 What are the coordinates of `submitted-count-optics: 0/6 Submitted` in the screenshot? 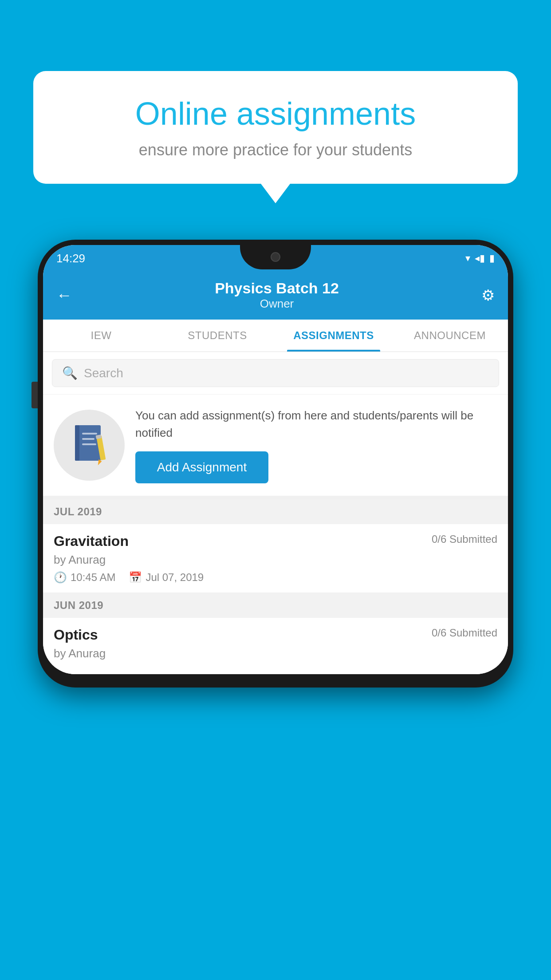 It's located at (464, 633).